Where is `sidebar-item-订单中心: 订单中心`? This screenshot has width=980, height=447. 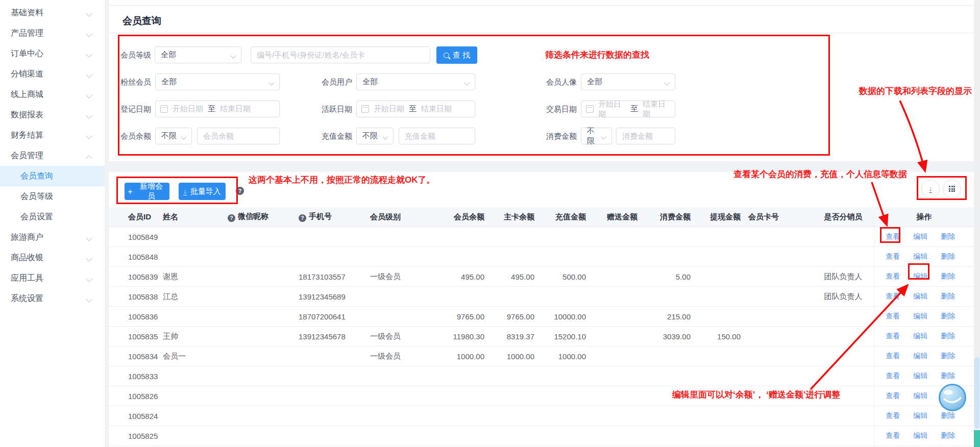 sidebar-item-订单中心: 订单中心 is located at coordinates (52, 54).